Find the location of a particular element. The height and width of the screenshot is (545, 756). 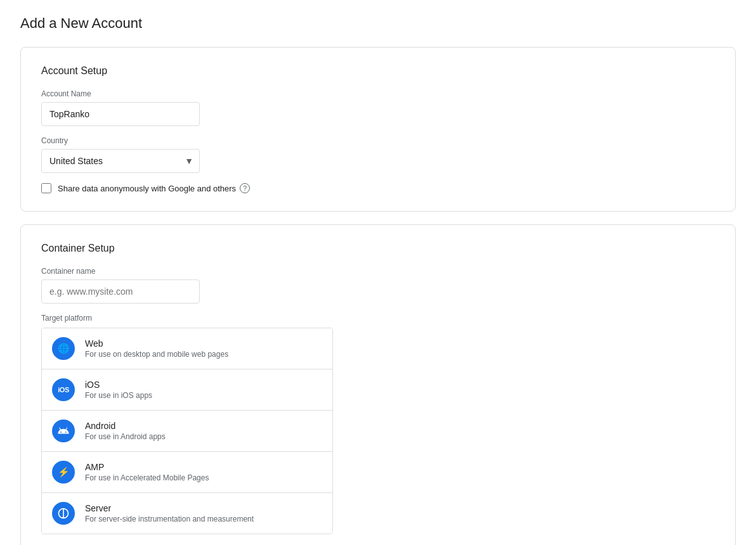

country-select: United StatesUnited KingdomCanadaAustral… is located at coordinates (121, 161).